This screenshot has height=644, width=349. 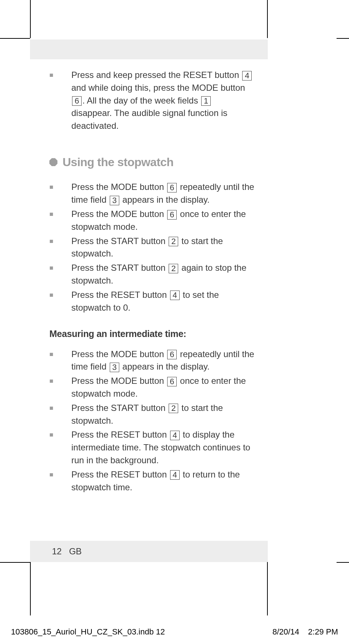 I want to click on slug-time: 2:29 PM, so click(x=323, y=632).